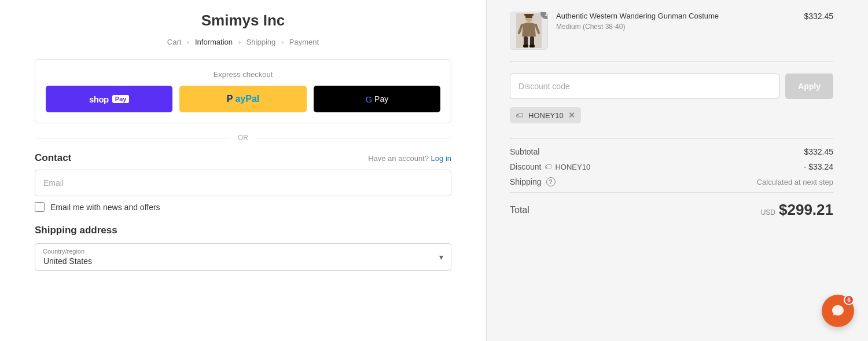 Image resolution: width=868 pixels, height=341 pixels. What do you see at coordinates (548, 167) in the screenshot?
I see `discount-tag-icon-sm: 🏷` at bounding box center [548, 167].